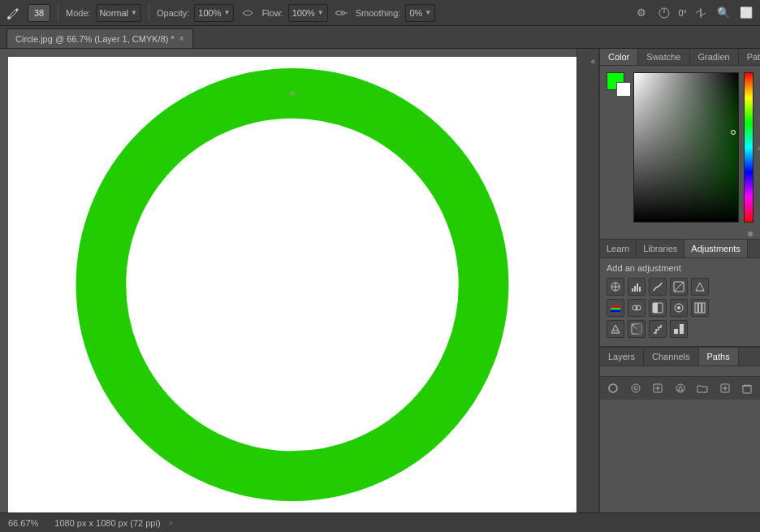 Image resolution: width=760 pixels, height=532 pixels. Describe the element at coordinates (171, 523) in the screenshot. I see `status-arrow: >` at that location.